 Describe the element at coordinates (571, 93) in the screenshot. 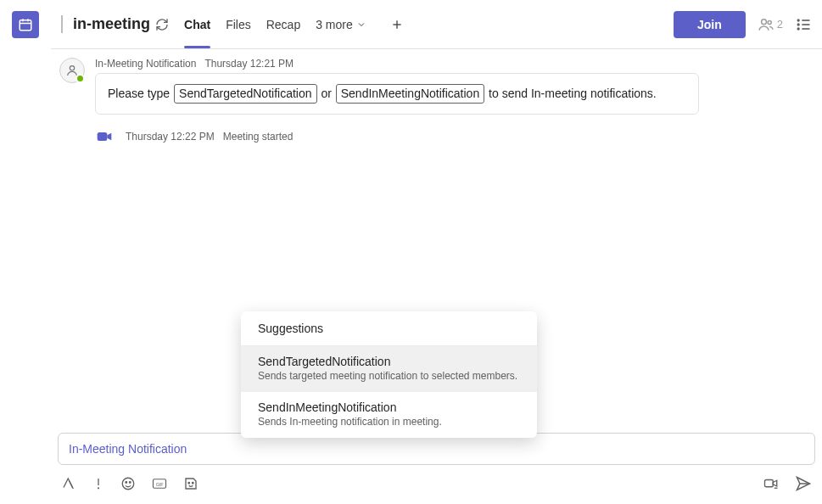

I see `message-text-suffix: to send In-meeting notifications.` at that location.